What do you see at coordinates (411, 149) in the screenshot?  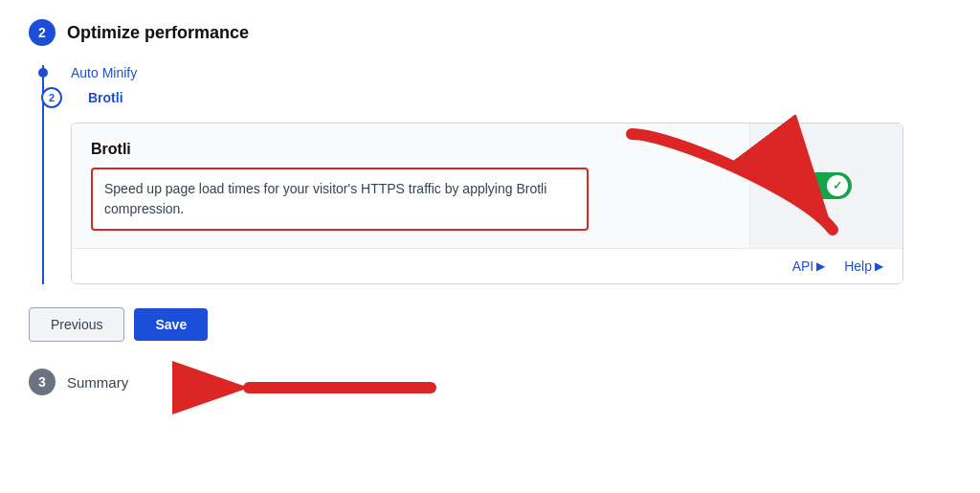 I see `card-feature-title: Brotli` at bounding box center [411, 149].